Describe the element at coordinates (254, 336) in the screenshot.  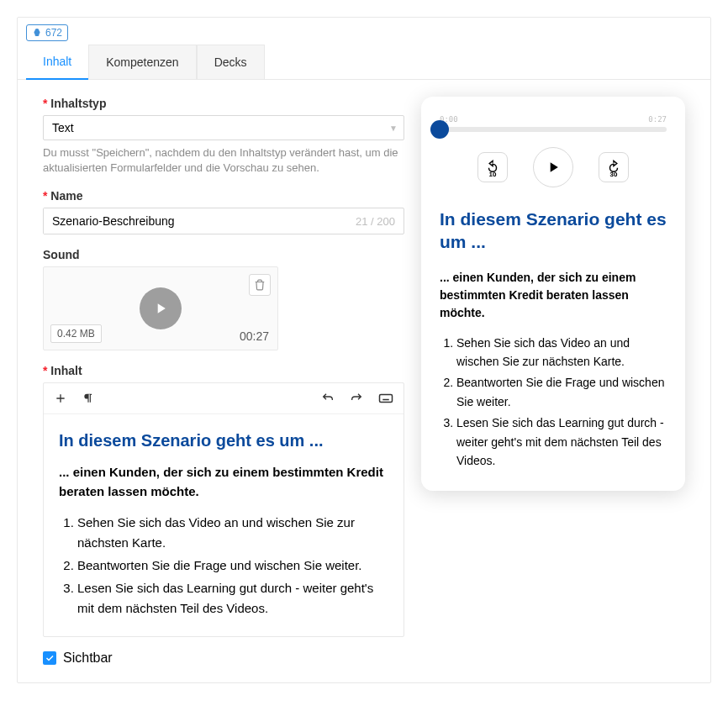
I see `sound-duration: 00:27` at that location.